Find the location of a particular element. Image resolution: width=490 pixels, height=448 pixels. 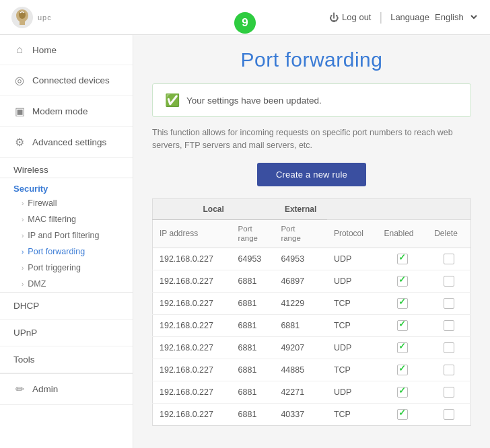

cell-port-local: 64953 is located at coordinates (253, 260).